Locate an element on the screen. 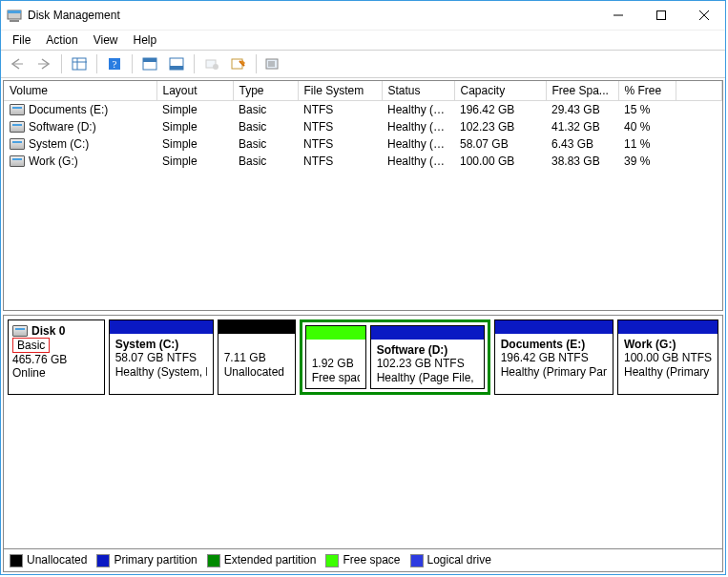 The width and height of the screenshot is (728, 577). cell-pct: 11 % is located at coordinates (647, 144).